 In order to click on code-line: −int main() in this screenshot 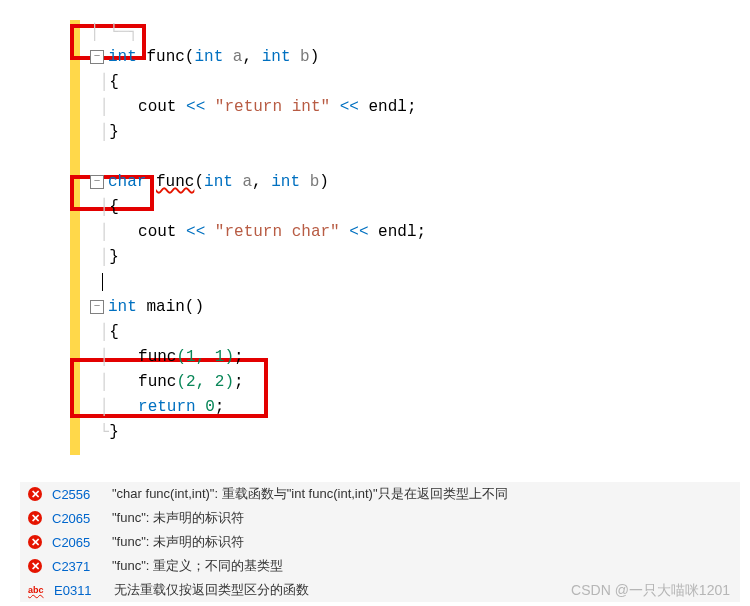, I will do `click(420, 308)`.